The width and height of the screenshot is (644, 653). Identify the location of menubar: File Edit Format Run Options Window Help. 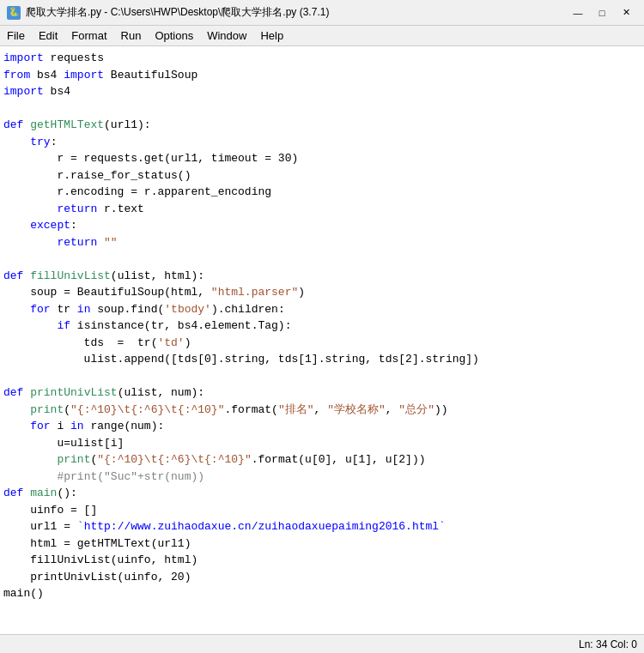
(322, 36).